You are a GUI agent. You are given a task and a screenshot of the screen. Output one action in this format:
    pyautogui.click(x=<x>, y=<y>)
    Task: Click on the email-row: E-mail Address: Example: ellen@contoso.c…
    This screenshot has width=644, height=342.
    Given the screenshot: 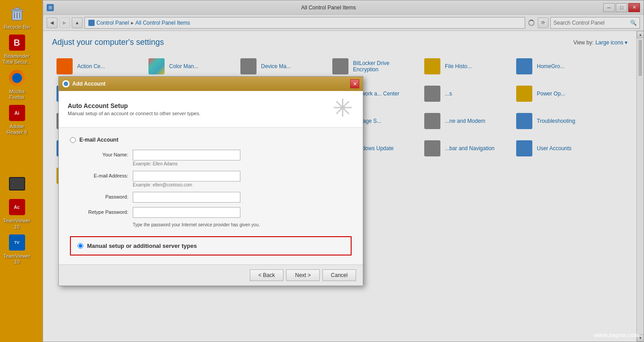 What is the action you would take?
    pyautogui.click(x=215, y=179)
    